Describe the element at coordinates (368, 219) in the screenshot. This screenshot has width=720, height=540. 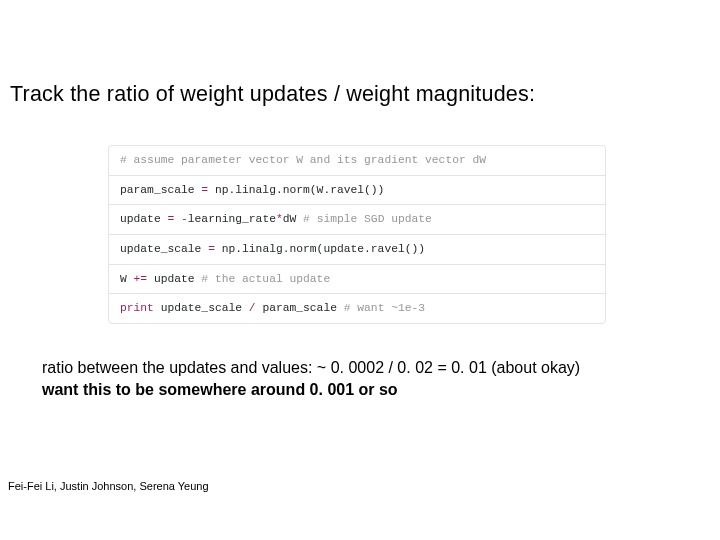
I see `code-comment: # simple SGD update` at that location.